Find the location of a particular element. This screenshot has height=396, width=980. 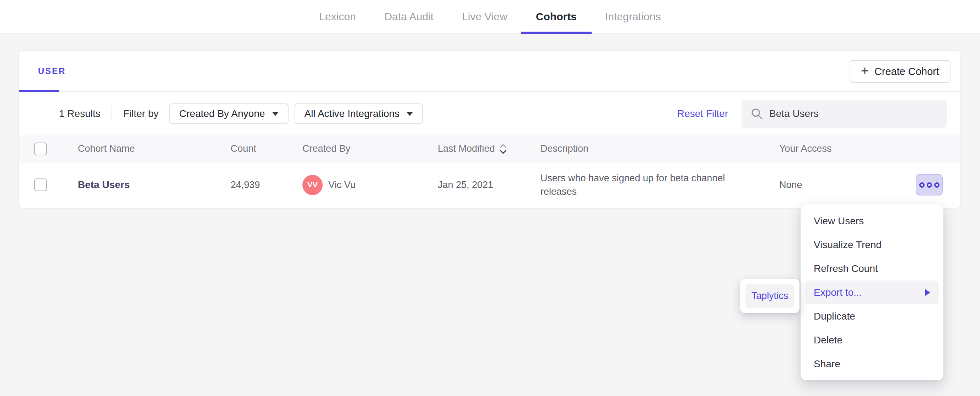

row-actions-button is located at coordinates (929, 185).